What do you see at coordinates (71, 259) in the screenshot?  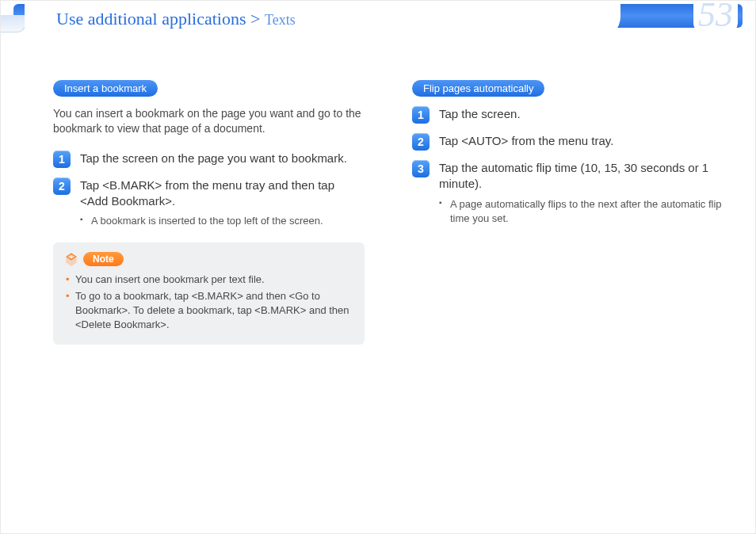 I see `note-icon` at bounding box center [71, 259].